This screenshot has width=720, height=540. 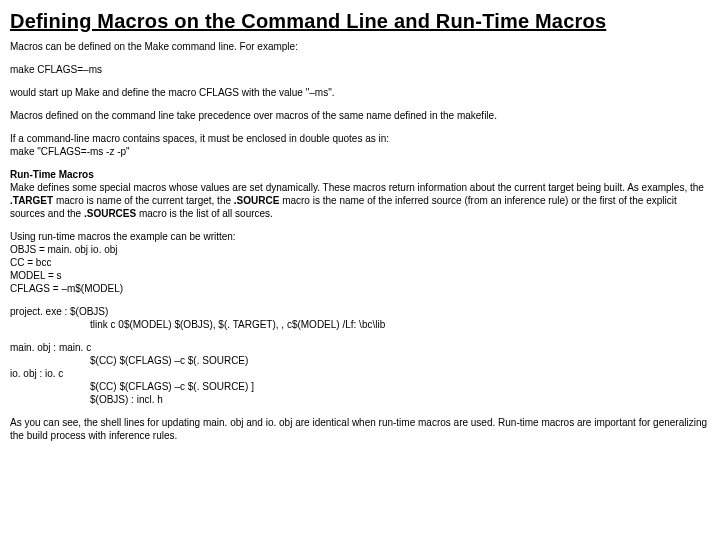 What do you see at coordinates (360, 429) in the screenshot?
I see `para-7: As you can see, the shell lines for upda…` at bounding box center [360, 429].